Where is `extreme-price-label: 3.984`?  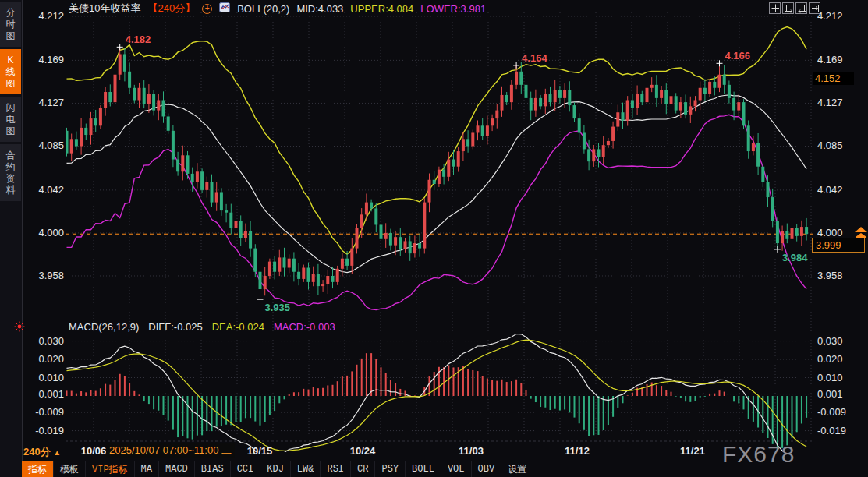
extreme-price-label: 3.984 is located at coordinates (795, 257).